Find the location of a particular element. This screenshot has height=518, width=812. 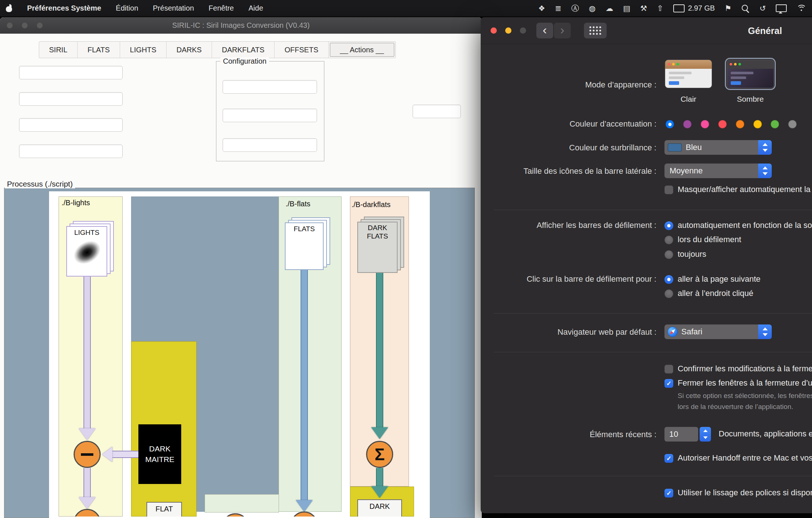

menu-app-name: Préférences Système is located at coordinates (64, 8).